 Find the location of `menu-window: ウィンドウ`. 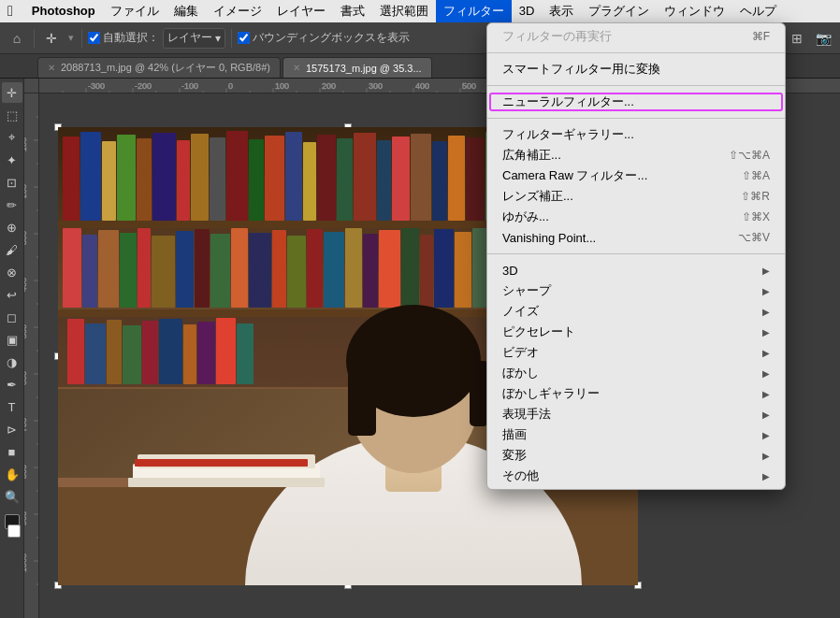

menu-window: ウィンドウ is located at coordinates (694, 11).